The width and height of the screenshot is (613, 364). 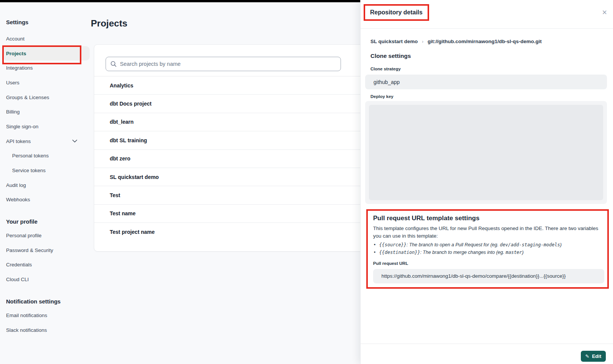 I want to click on sidebar-item-billing: Billing, so click(x=45, y=112).